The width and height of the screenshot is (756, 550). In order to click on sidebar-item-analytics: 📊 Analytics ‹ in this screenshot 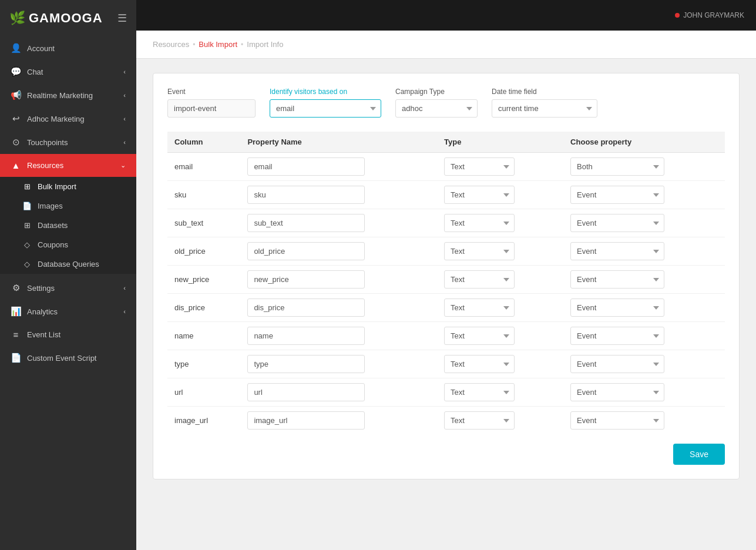, I will do `click(68, 311)`.